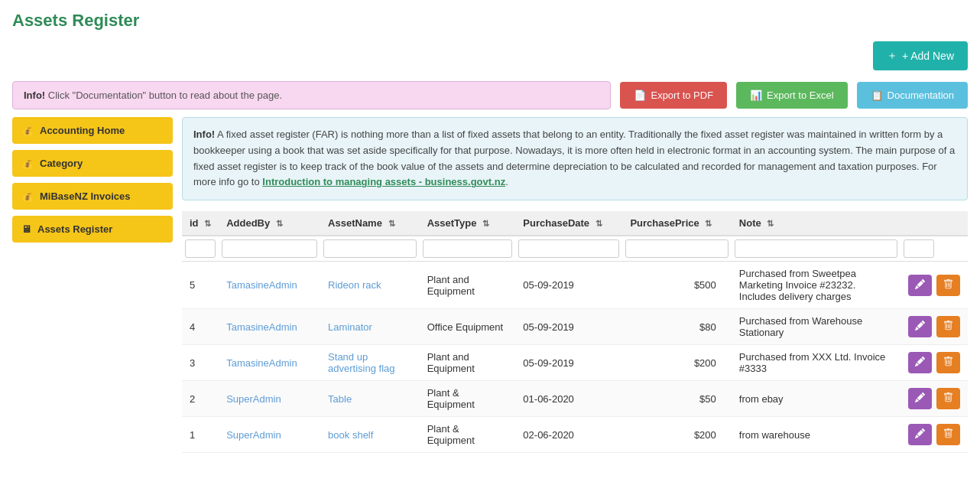 The height and width of the screenshot is (495, 980). Describe the element at coordinates (269, 435) in the screenshot. I see `cell-addedby: SuperAdmin` at that location.